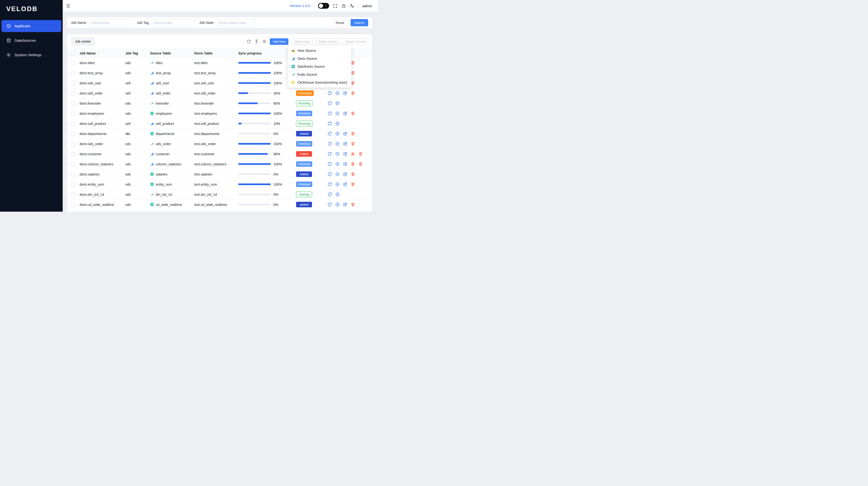 Image resolution: width=868 pixels, height=486 pixels. What do you see at coordinates (278, 73) in the screenshot?
I see `progress-percent: 100%` at bounding box center [278, 73].